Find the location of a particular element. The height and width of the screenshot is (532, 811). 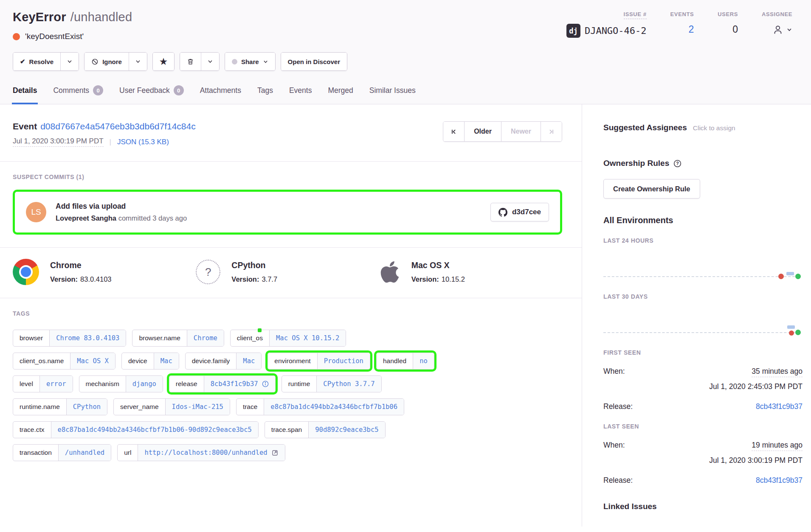

ignore-dropdown-button is located at coordinates (138, 62).